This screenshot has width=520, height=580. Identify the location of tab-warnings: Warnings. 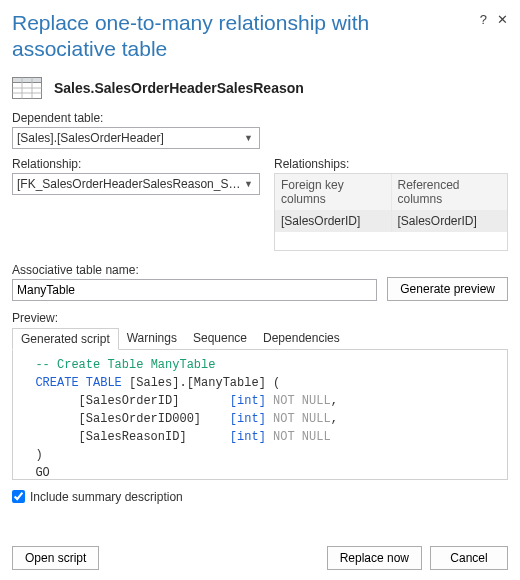
(152, 339).